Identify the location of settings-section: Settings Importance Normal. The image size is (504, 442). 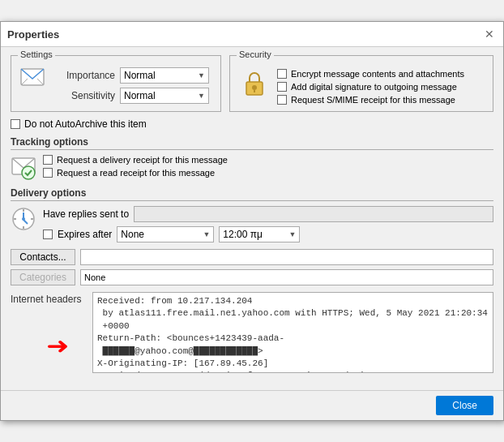
(116, 84).